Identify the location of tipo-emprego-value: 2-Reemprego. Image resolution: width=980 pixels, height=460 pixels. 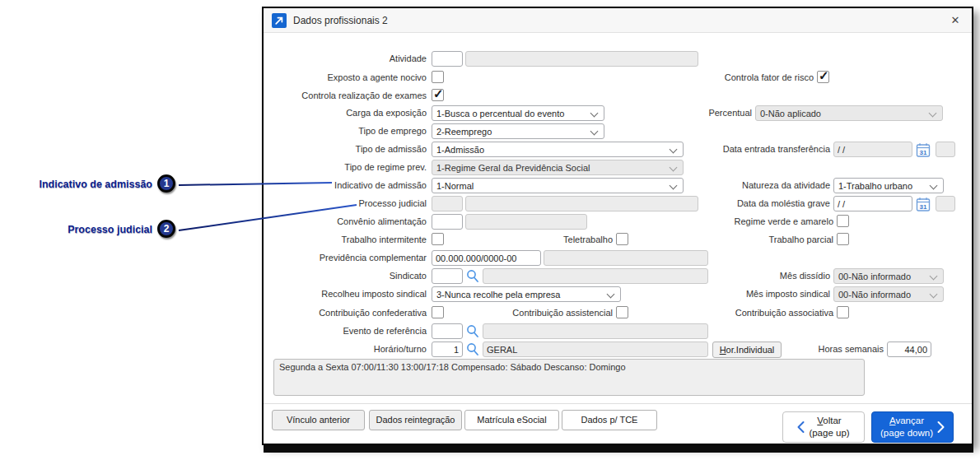
(464, 132).